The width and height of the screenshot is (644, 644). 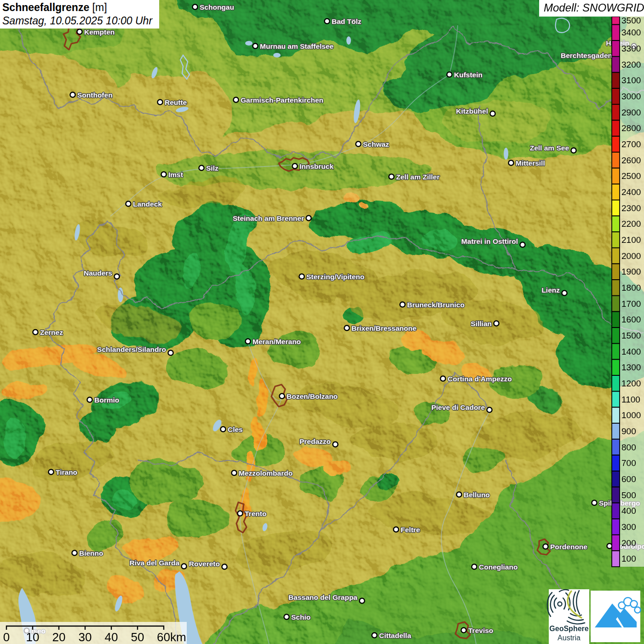 I want to click on city-label: Nauders, so click(x=98, y=273).